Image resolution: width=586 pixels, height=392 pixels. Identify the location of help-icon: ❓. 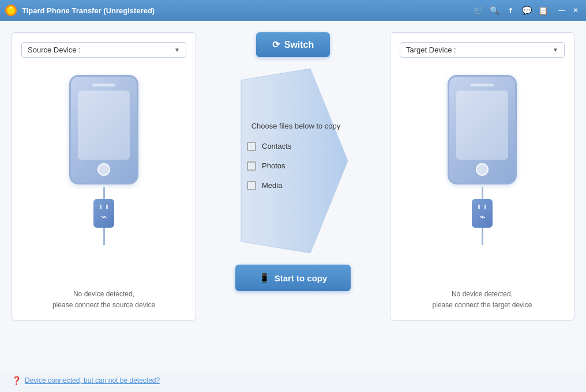
(16, 380).